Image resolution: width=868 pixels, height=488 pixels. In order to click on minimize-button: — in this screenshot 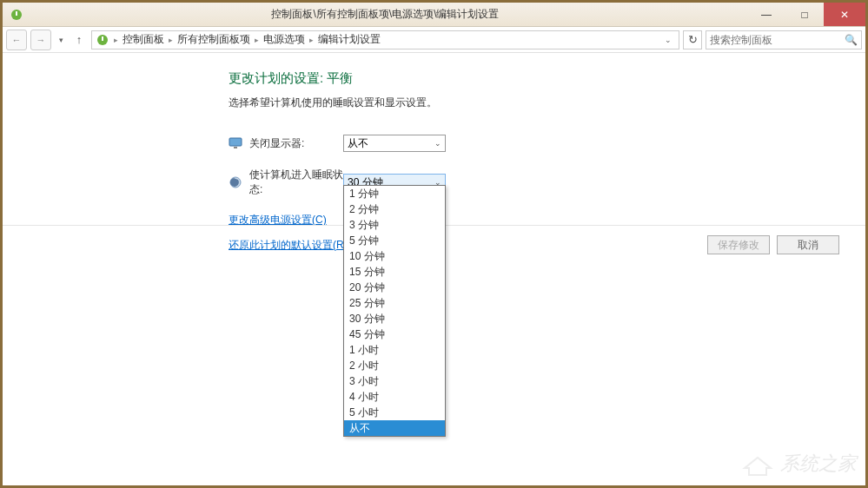, I will do `click(766, 14)`.